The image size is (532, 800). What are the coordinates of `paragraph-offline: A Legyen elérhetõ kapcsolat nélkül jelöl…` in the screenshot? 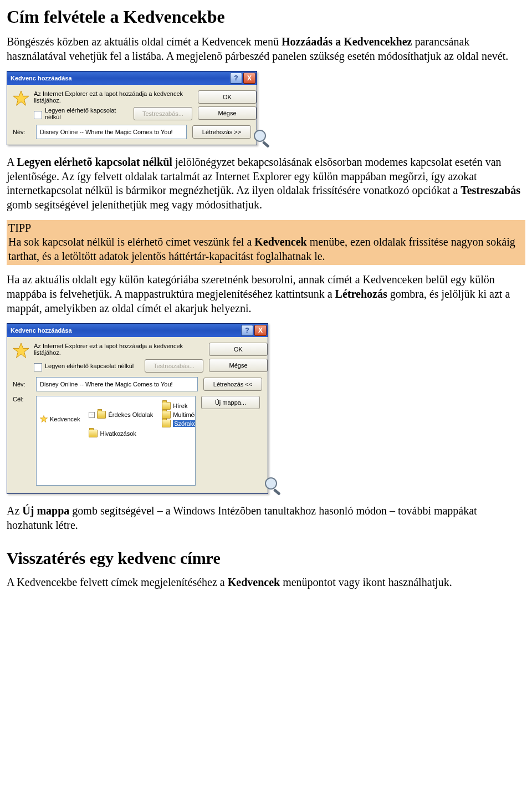 It's located at (266, 184).